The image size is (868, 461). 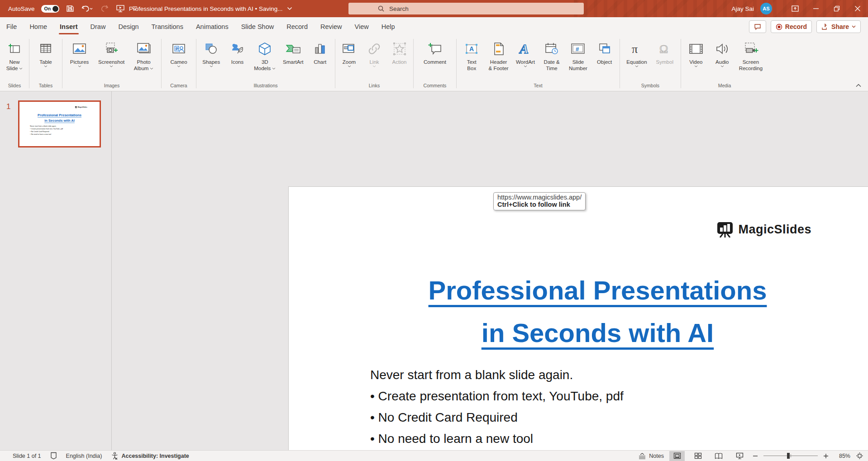 What do you see at coordinates (297, 27) in the screenshot?
I see `tab-record: Record` at bounding box center [297, 27].